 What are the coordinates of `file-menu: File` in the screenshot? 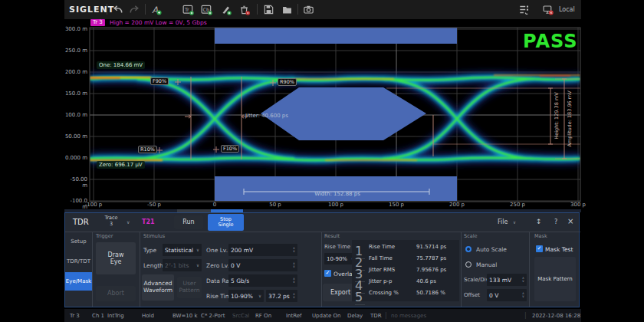 It's located at (503, 222).